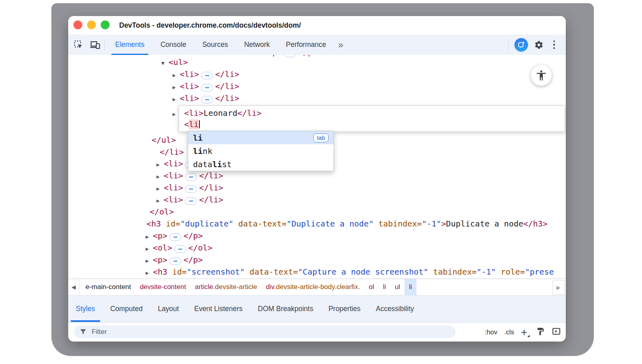 The width and height of the screenshot is (642, 364). What do you see at coordinates (74, 287) in the screenshot?
I see `breadcrumb-scroll-left-button: ◀` at bounding box center [74, 287].